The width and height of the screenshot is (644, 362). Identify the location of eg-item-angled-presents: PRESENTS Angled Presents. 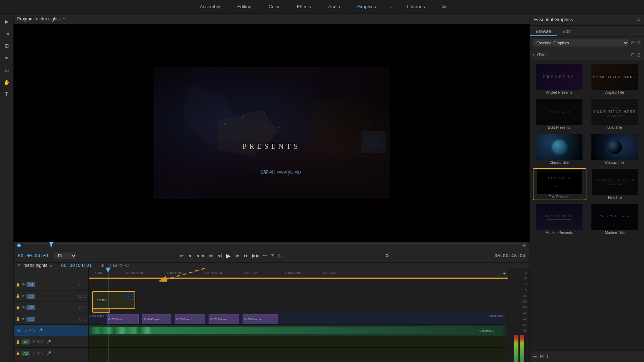
(559, 79).